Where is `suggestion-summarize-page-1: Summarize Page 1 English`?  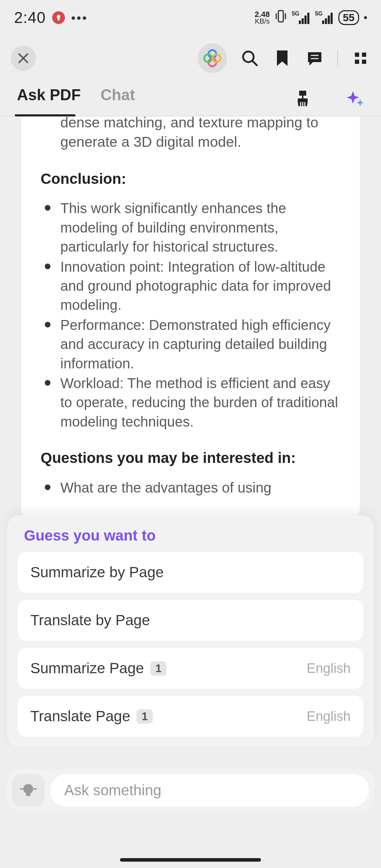
suggestion-summarize-page-1: Summarize Page 1 English is located at coordinates (190, 668).